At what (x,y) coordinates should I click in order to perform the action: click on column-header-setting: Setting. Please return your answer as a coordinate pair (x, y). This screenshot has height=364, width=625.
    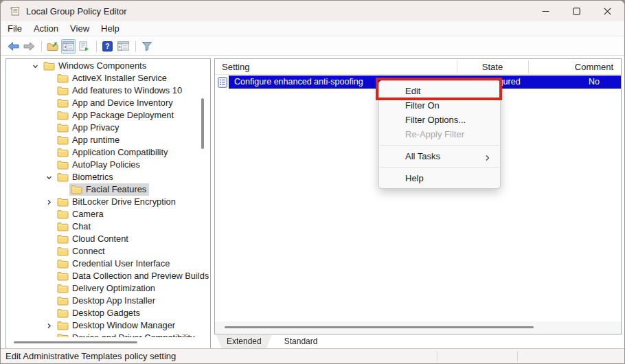
    Looking at the image, I should click on (236, 67).